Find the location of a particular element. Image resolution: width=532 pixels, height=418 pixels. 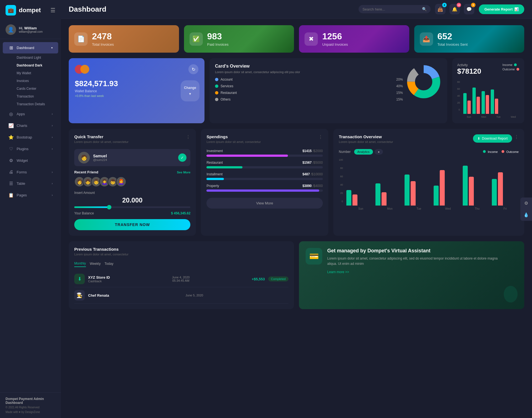

chevron-right-icon-2: › is located at coordinates (52, 126).